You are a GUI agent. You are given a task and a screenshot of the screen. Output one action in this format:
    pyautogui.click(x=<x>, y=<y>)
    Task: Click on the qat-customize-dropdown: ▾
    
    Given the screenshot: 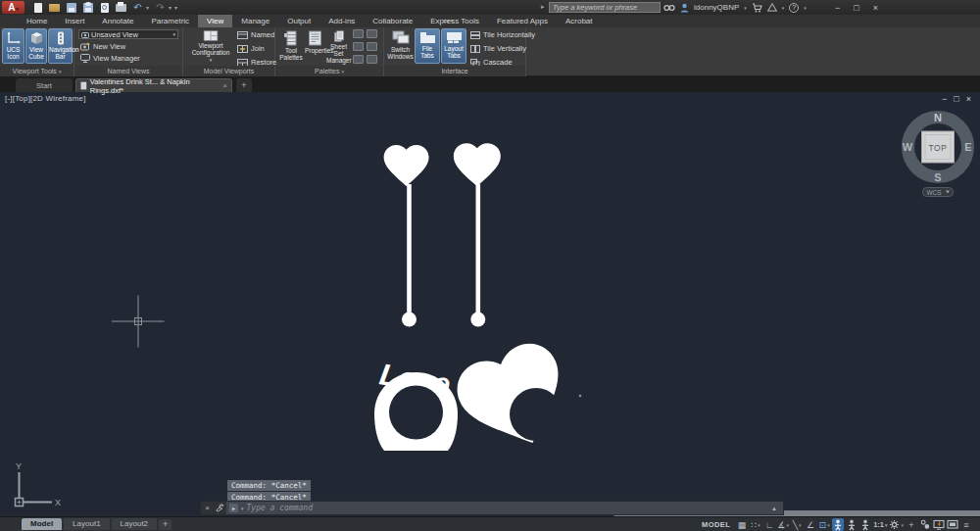 What is the action you would take?
    pyautogui.click(x=176, y=8)
    